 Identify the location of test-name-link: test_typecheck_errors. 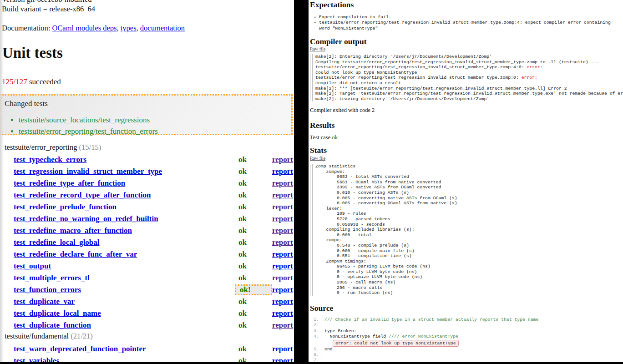
(50, 159).